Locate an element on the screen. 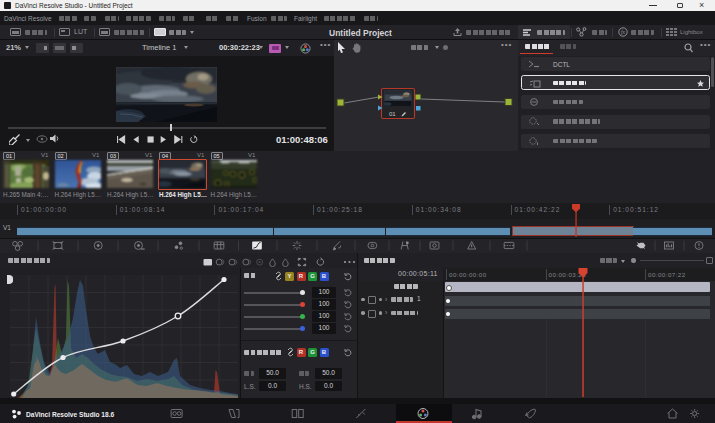 The image size is (715, 423). svg-text: fx is located at coordinates (624, 32).